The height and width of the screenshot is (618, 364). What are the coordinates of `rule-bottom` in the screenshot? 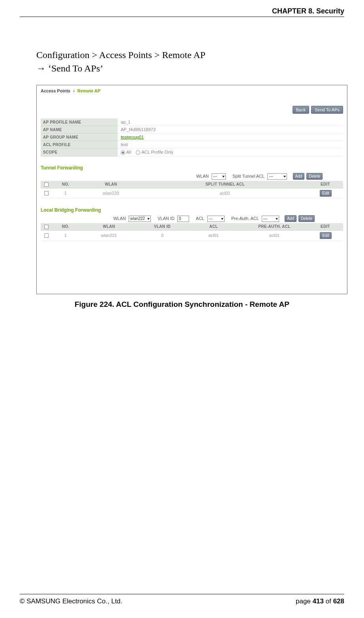 It's located at (182, 594).